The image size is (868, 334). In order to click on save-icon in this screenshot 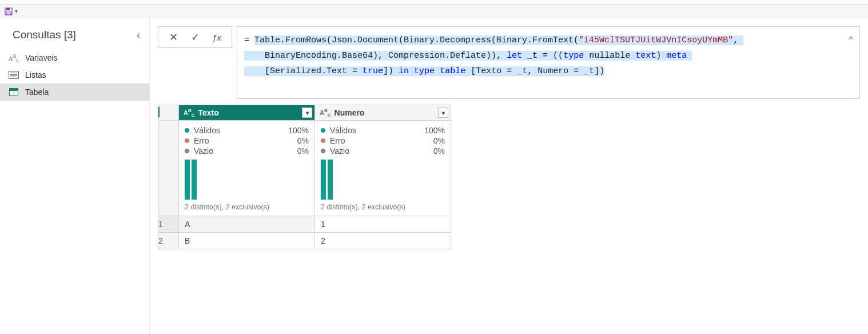, I will do `click(9, 11)`.